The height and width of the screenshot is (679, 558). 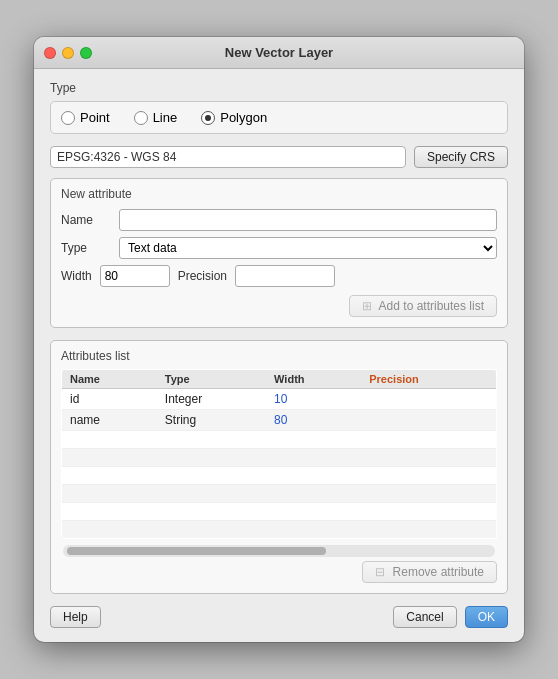 What do you see at coordinates (438, 572) in the screenshot?
I see `remove-button-label: Remove attribute` at bounding box center [438, 572].